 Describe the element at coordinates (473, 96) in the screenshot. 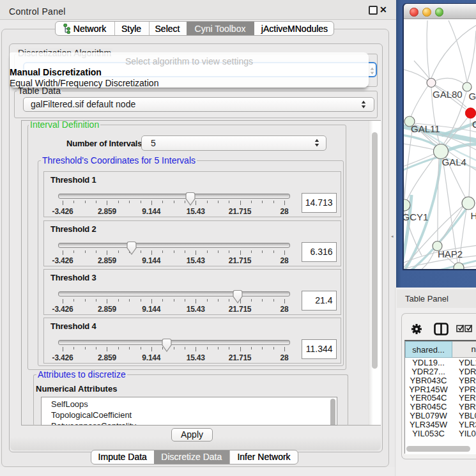

I see `svg-text: G.` at that location.